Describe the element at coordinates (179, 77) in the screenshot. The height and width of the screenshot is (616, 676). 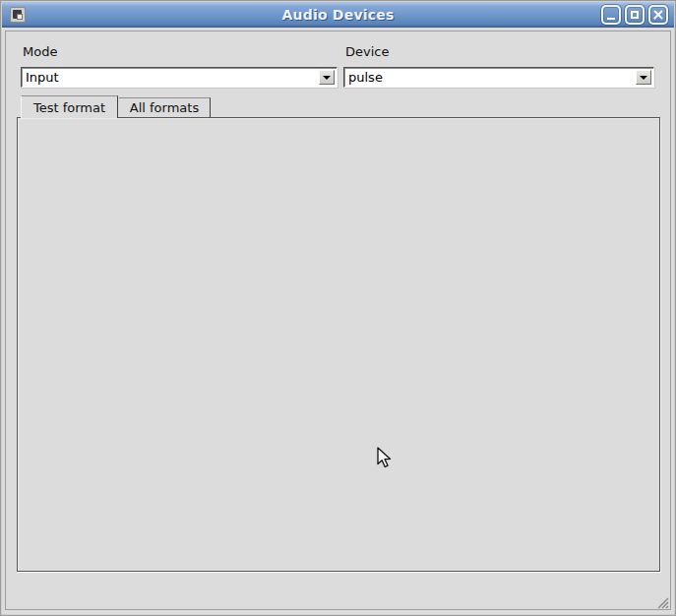
I see `mode-combobox: Input` at that location.